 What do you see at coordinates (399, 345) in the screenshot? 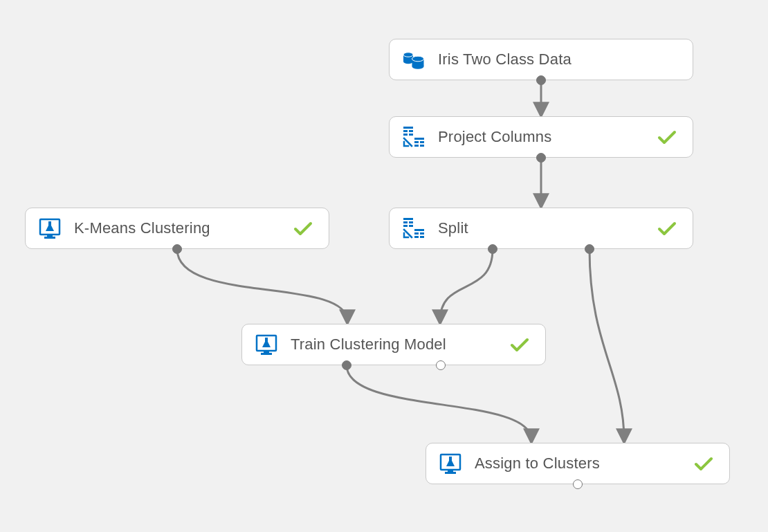
I see `node-label: Train Clustering Model` at bounding box center [399, 345].